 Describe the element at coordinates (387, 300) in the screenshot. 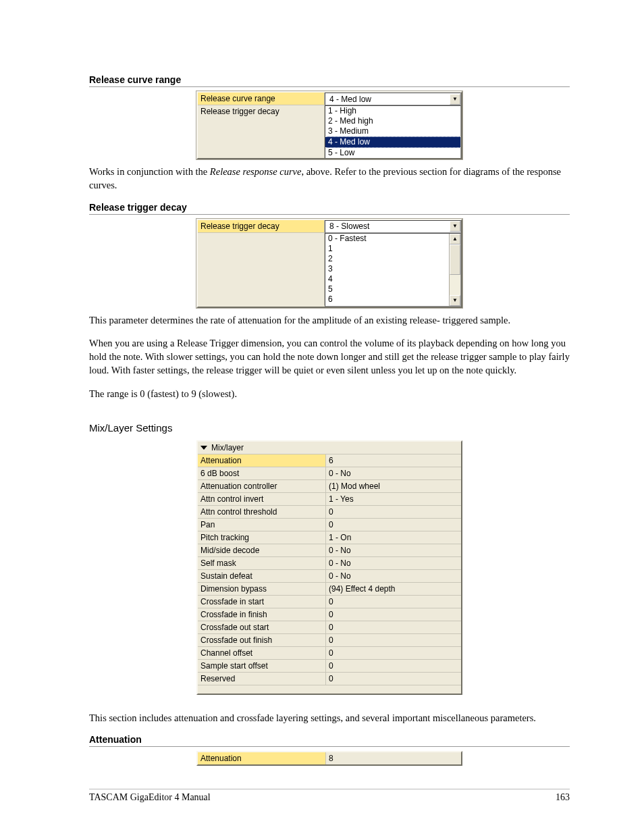

I see `option-6: 6` at that location.